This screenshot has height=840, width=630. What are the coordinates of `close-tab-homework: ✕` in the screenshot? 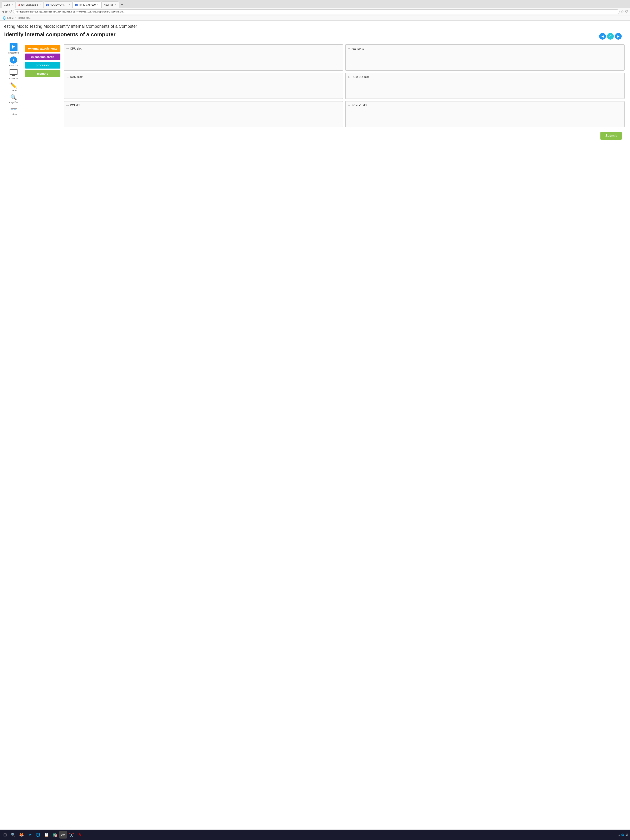 It's located at (69, 5).